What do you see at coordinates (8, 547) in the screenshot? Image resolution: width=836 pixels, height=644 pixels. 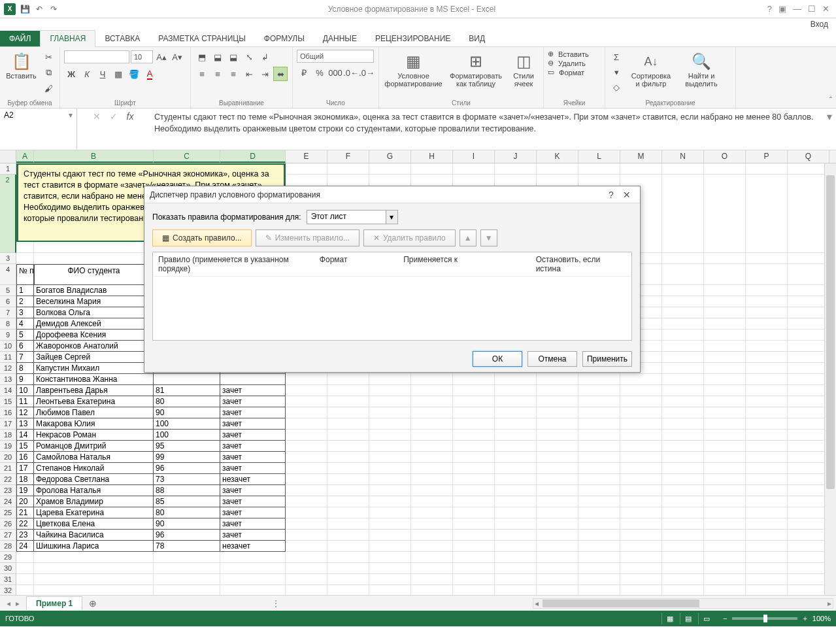 I see `row-header: 28` at bounding box center [8, 547].